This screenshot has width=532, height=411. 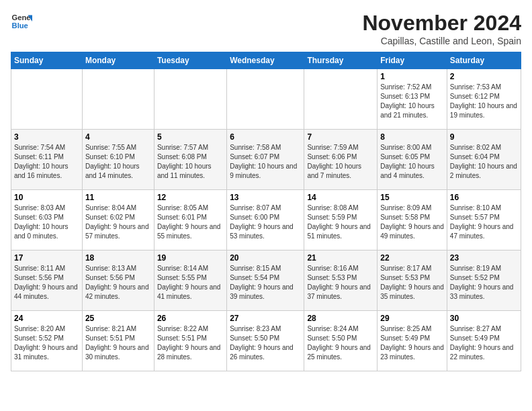 What do you see at coordinates (412, 160) in the screenshot?
I see `calendar-cell: 8Sunrise: 8:00 AM Sunset: 6:05 PM Daylig…` at bounding box center [412, 160].